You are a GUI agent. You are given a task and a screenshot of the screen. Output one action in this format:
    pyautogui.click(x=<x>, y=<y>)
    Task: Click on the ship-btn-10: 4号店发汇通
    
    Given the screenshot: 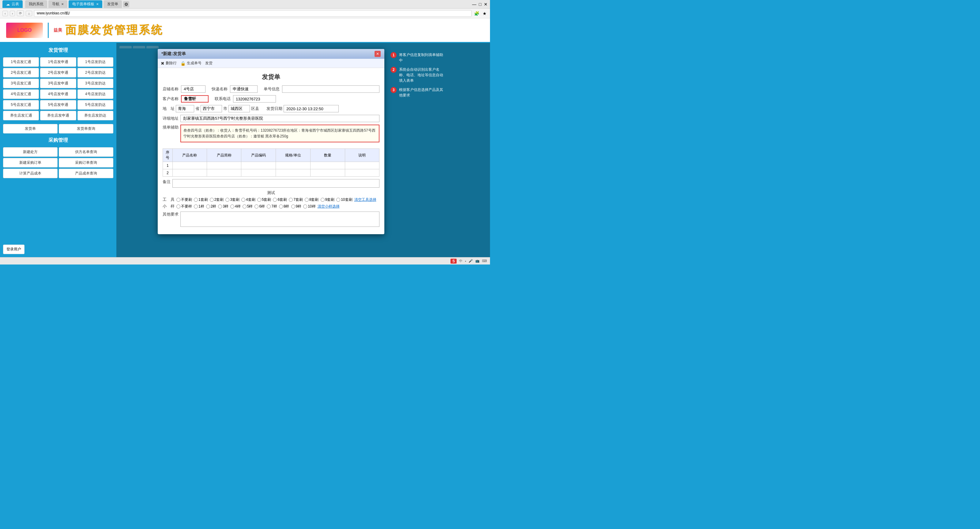 What is the action you would take?
    pyautogui.click(x=21, y=94)
    